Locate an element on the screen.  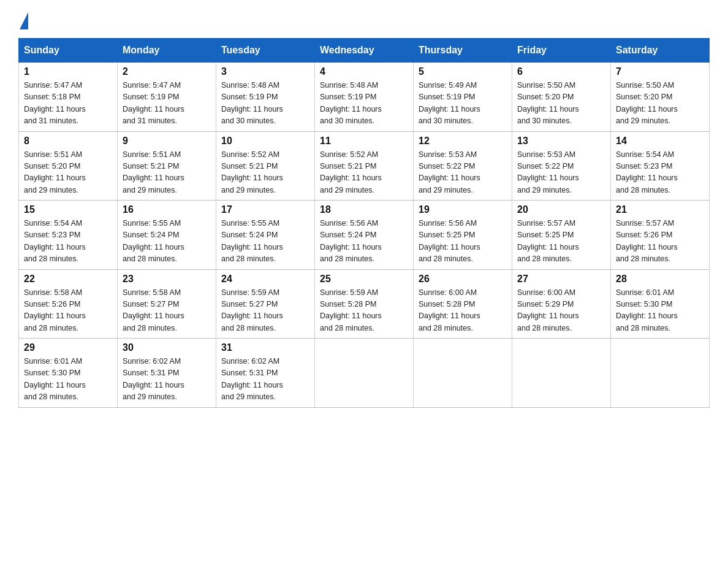
day-number: 9 is located at coordinates (167, 141).